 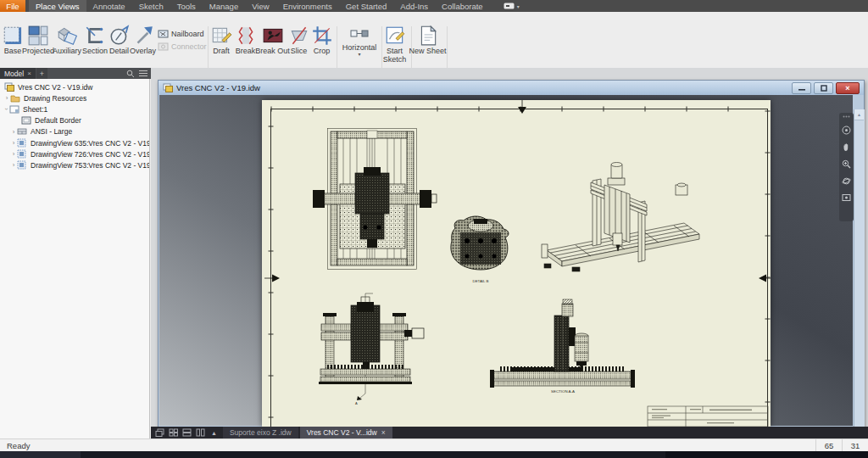 I want to click on tree-item-drawing-view-753: › DrawingView 753:Vres CNC V2 - V19.iam, so click(x=75, y=165).